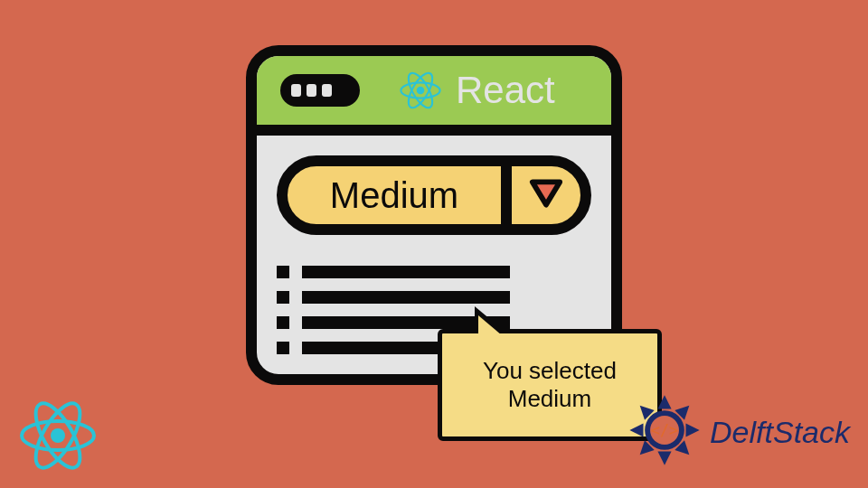 The width and height of the screenshot is (868, 488). I want to click on brand-logo-group: </> DelftStack, so click(738, 432).